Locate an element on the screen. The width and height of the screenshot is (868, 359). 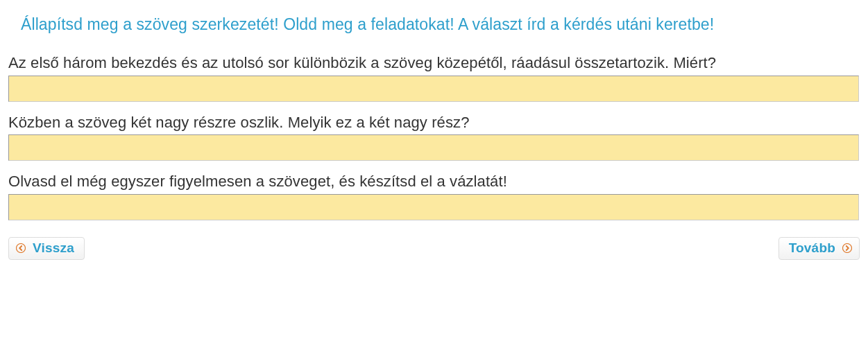
nav-container: Vissza Tovább is located at coordinates (434, 245).